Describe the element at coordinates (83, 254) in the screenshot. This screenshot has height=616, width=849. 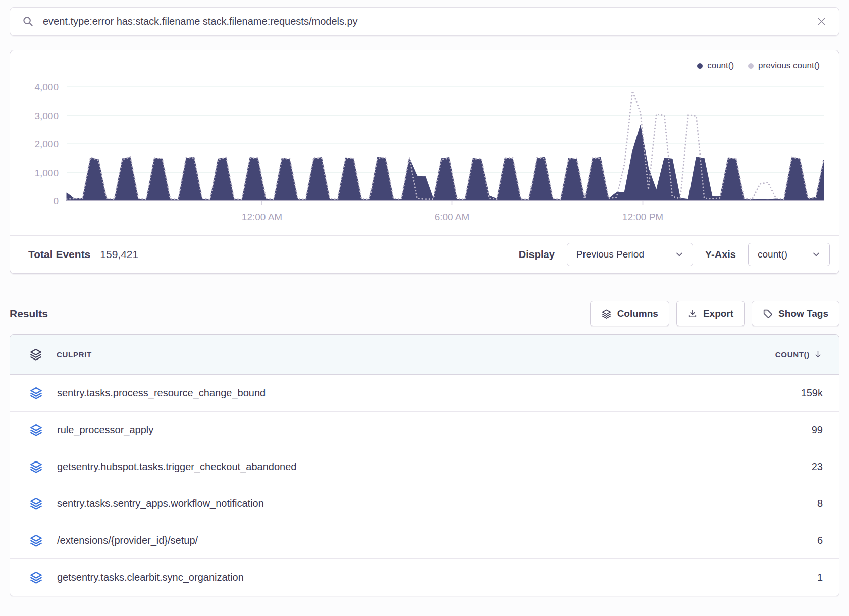
I see `total-events: Total Events 159,421` at that location.